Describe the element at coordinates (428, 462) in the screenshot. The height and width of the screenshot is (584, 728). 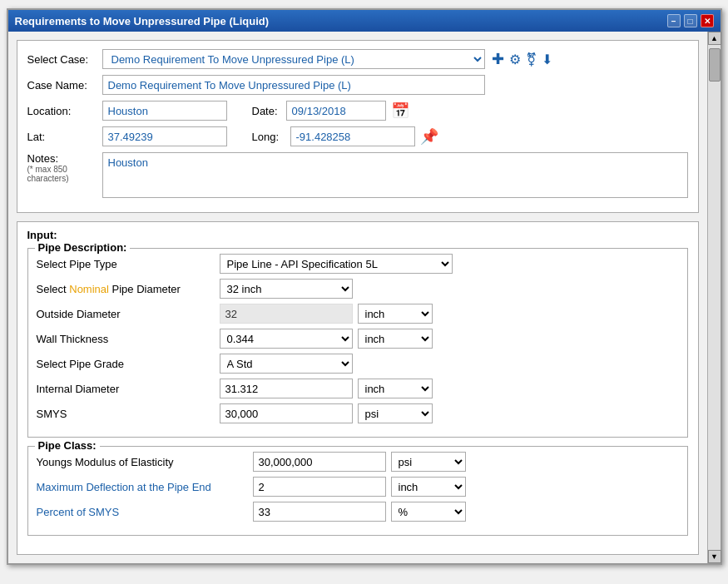
I see `youngs-unit: psi` at that location.